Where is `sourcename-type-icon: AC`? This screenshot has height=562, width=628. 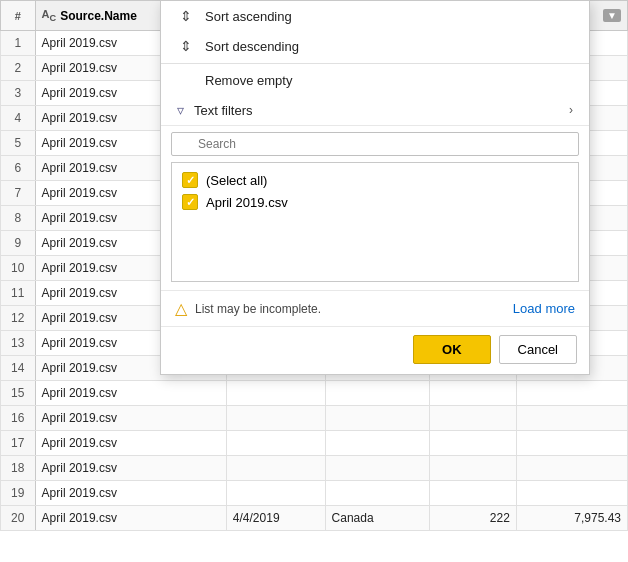 sourcename-type-icon: AC is located at coordinates (50, 16).